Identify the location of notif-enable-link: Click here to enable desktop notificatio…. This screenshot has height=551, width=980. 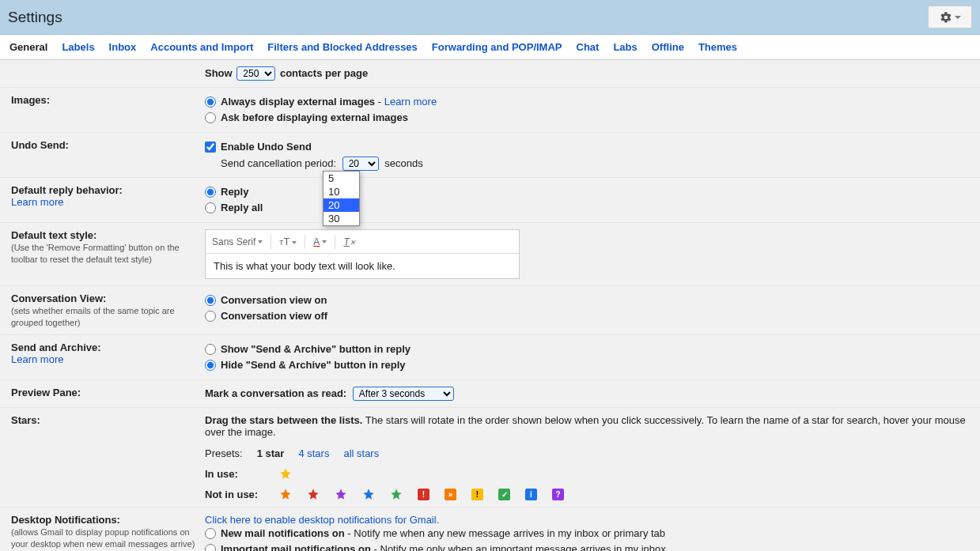
(322, 520).